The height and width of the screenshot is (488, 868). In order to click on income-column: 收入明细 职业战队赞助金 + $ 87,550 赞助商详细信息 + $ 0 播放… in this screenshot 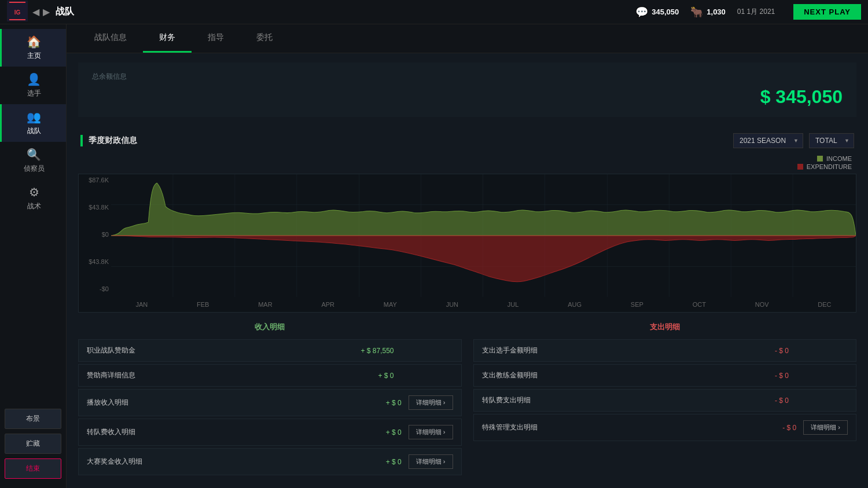, I will do `click(270, 398)`.